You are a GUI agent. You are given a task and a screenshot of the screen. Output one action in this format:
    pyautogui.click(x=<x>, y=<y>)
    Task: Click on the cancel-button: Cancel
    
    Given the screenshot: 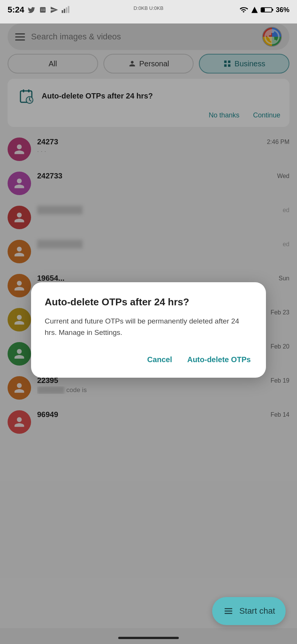 What is the action you would take?
    pyautogui.click(x=160, y=360)
    